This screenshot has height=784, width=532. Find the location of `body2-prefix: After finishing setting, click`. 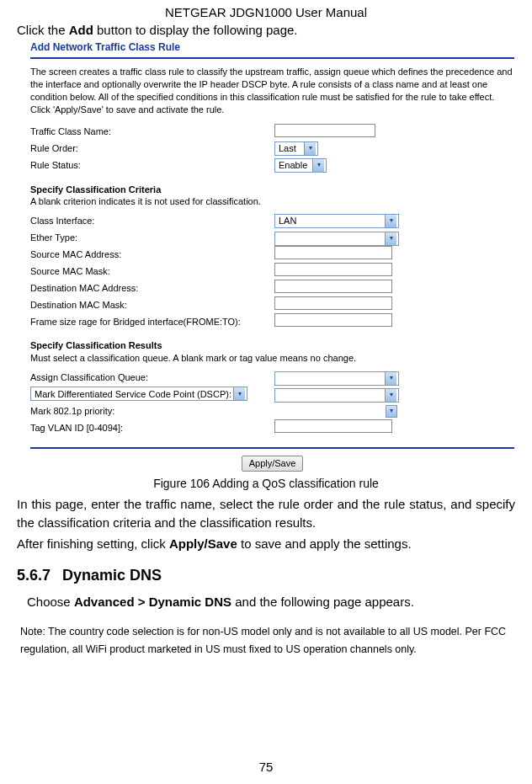

body2-prefix: After finishing setting, click is located at coordinates (93, 544).